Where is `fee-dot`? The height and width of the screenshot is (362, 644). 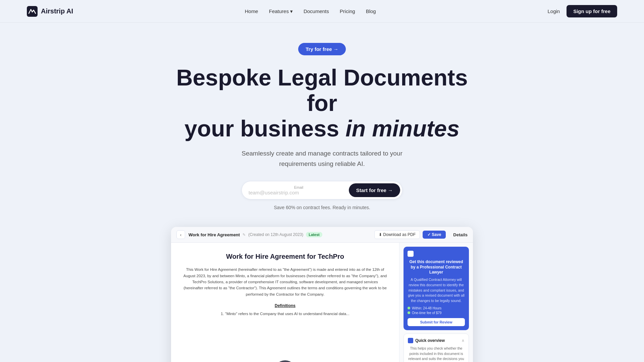
fee-dot is located at coordinates (409, 313).